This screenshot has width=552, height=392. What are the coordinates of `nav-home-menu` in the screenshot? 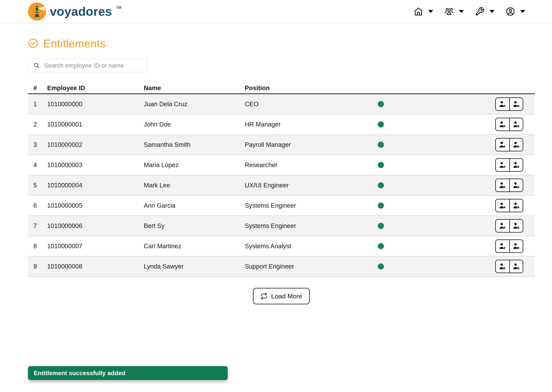 It's located at (423, 12).